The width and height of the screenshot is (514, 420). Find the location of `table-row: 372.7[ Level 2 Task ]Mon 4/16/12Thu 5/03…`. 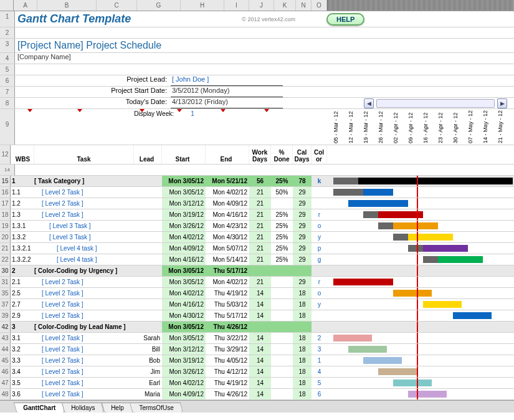

table-row: 372.7[ Level 2 Task ]Mon 4/16/12Thu 5/03… is located at coordinates (257, 305).